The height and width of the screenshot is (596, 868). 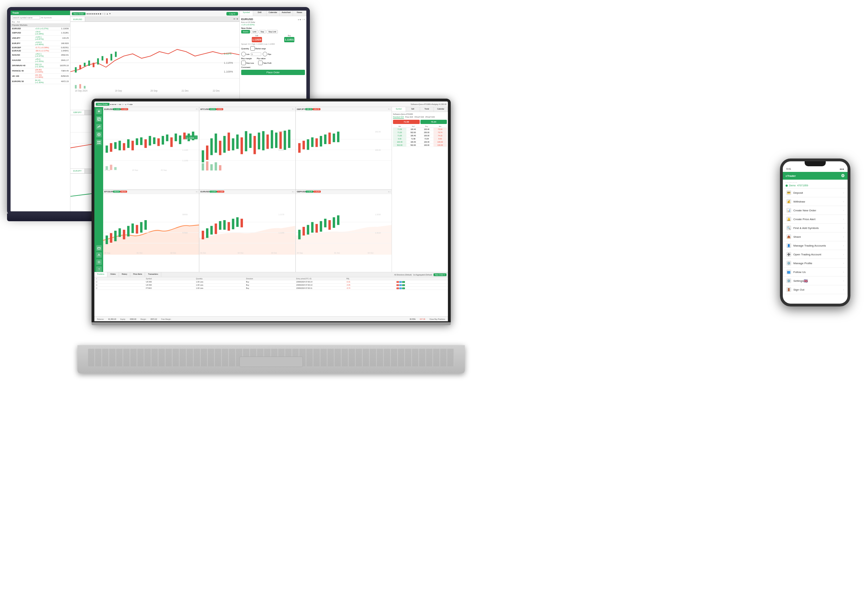 What do you see at coordinates (262, 32) in the screenshot?
I see `order-type-stop: Stop` at bounding box center [262, 32].